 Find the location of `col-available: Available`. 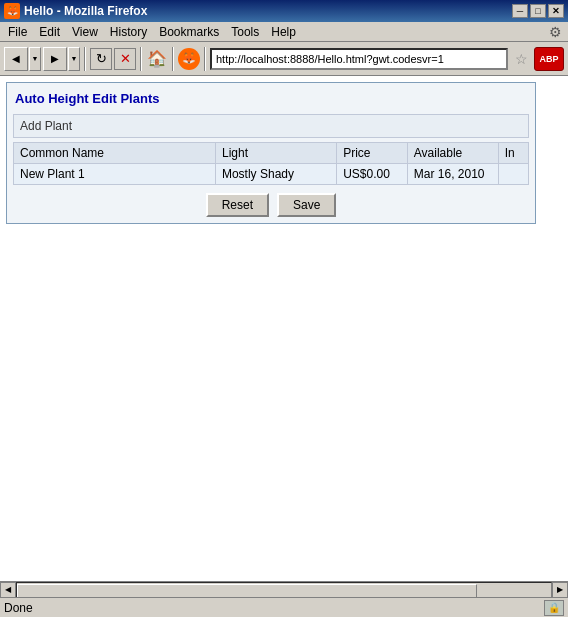

col-available: Available is located at coordinates (452, 154).